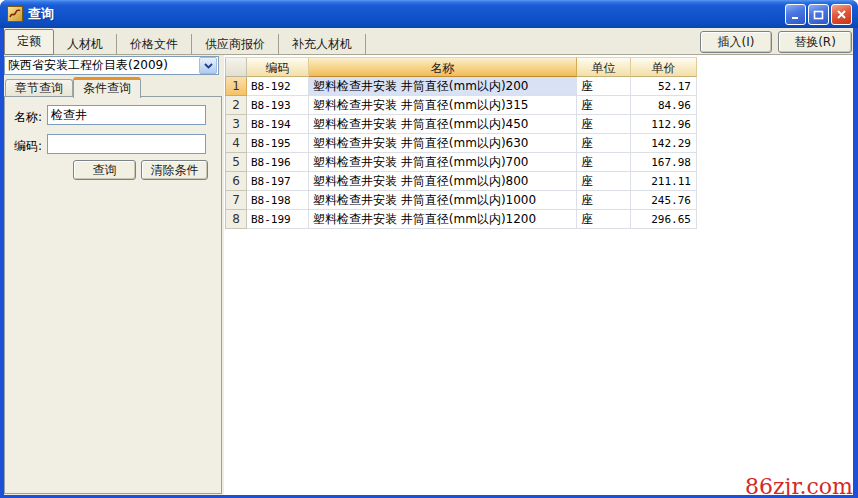  What do you see at coordinates (15, 14) in the screenshot?
I see `app-logo-icon` at bounding box center [15, 14].